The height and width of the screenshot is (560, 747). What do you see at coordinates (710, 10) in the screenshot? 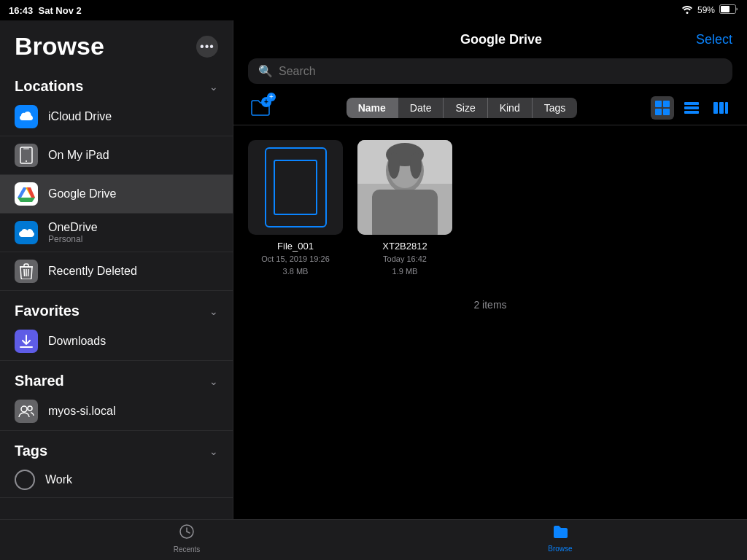
I see `status-indicators: 59%` at bounding box center [710, 10].